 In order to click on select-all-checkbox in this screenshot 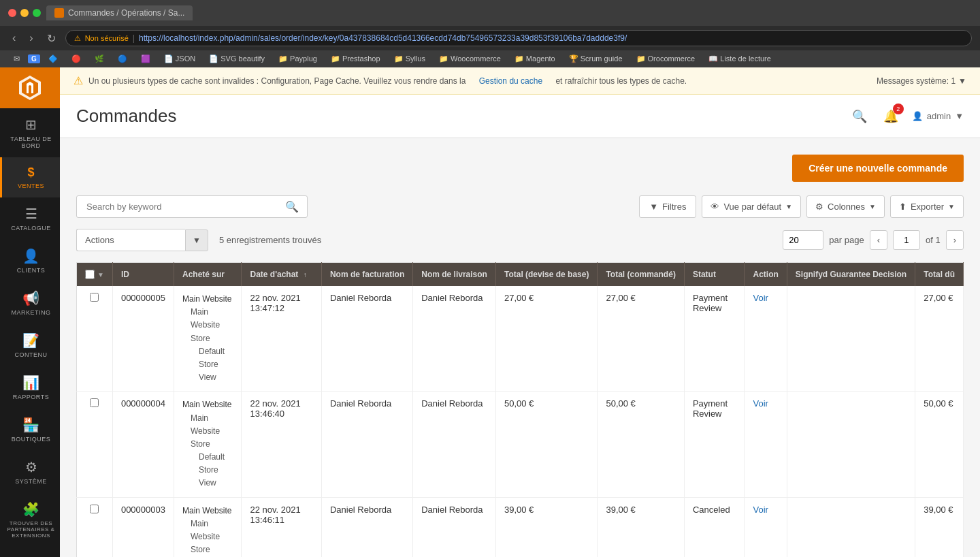, I will do `click(90, 274)`.